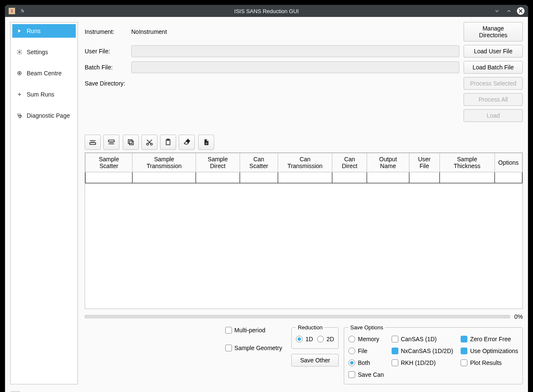  I want to click on maximize-icon, so click(509, 11).